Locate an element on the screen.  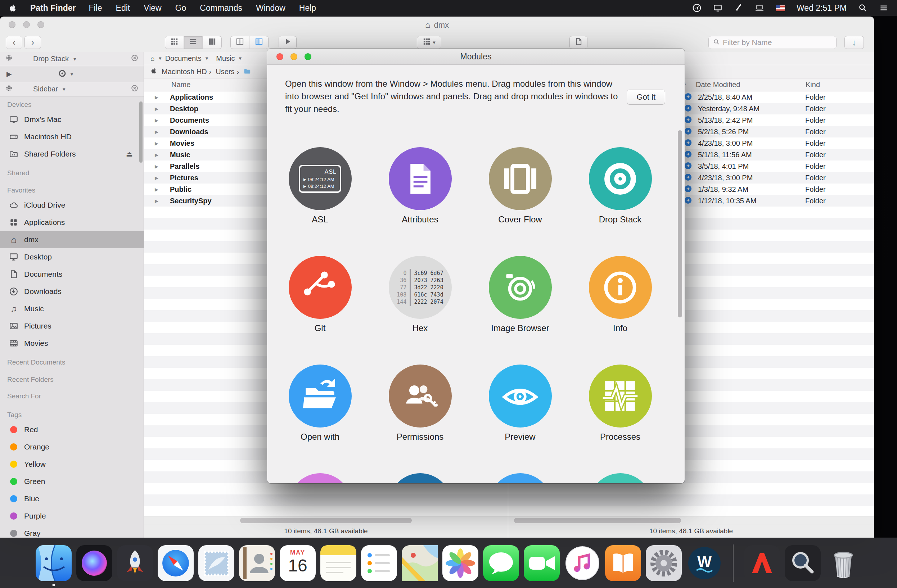
sidebar-item-tag: Purple is located at coordinates (72, 516).